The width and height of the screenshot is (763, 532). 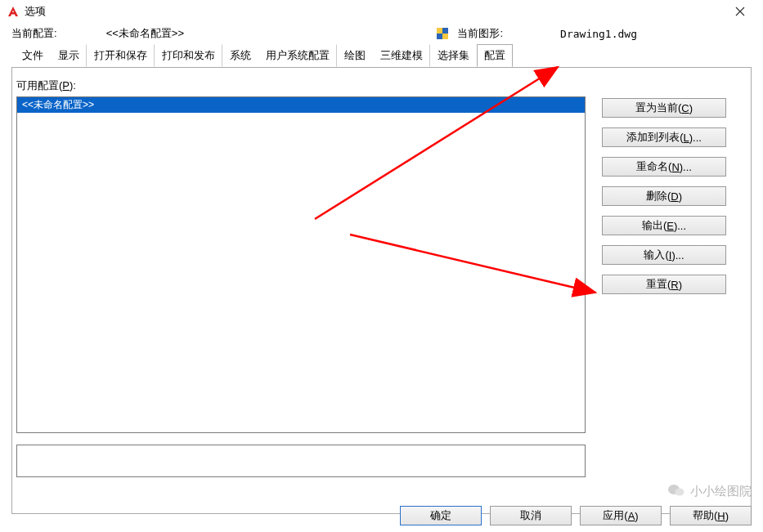 I want to click on delete-button: 删除(D), so click(x=664, y=196).